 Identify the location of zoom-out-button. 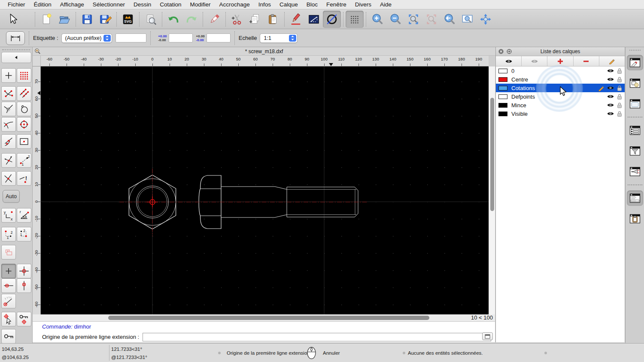
(395, 19).